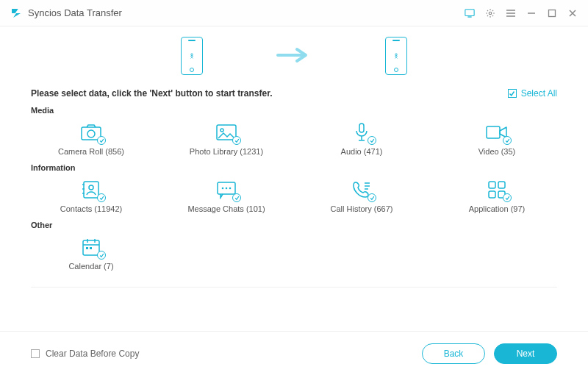 The height and width of the screenshot is (375, 588). What do you see at coordinates (396, 56) in the screenshot?
I see `target-device-icon` at bounding box center [396, 56].